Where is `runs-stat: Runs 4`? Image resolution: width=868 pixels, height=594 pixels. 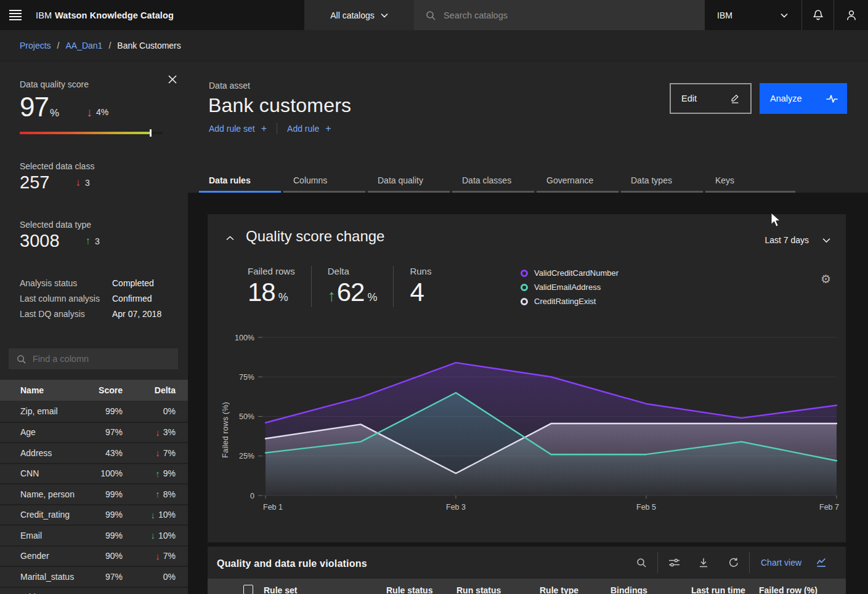 runs-stat: Runs 4 is located at coordinates (429, 287).